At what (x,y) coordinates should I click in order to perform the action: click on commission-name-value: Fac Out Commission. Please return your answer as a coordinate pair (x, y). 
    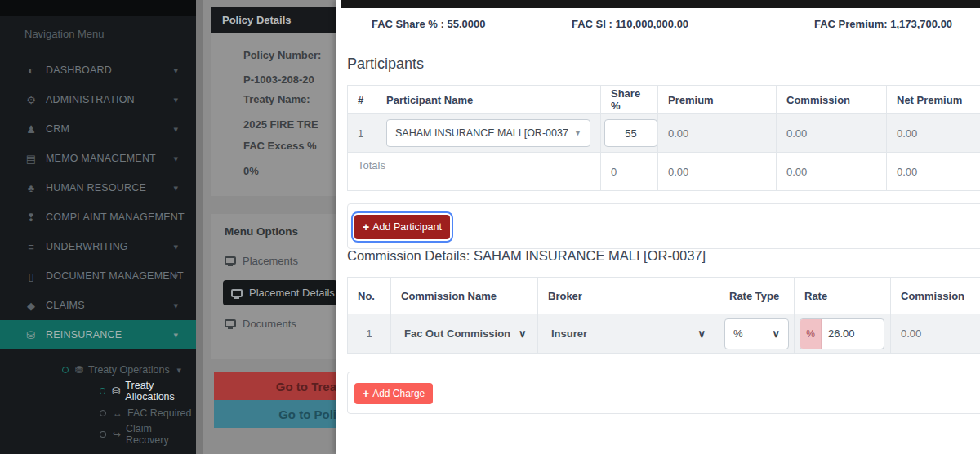
    Looking at the image, I should click on (457, 333).